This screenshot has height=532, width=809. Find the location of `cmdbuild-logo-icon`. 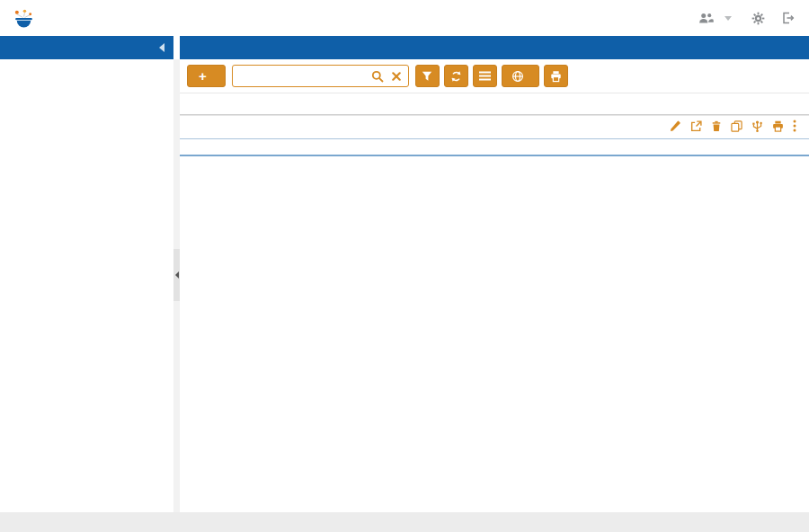

cmdbuild-logo-icon is located at coordinates (23, 18).